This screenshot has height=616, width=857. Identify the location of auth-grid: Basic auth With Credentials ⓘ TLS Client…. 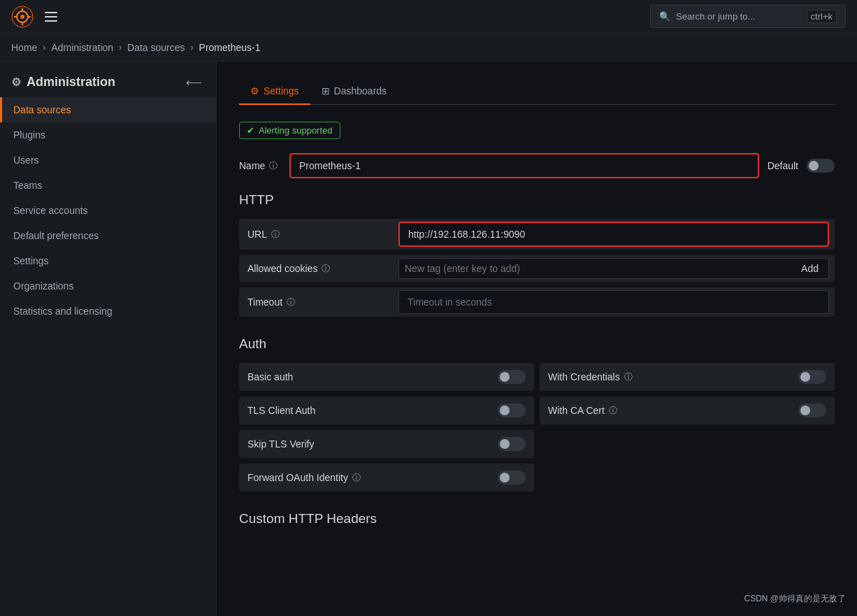
(537, 427).